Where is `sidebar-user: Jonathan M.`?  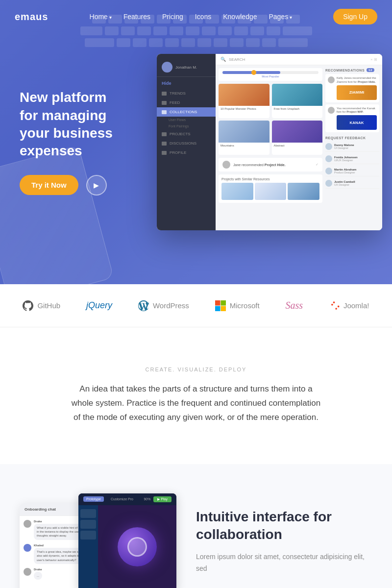
sidebar-user: Jonathan M. is located at coordinates (186, 68).